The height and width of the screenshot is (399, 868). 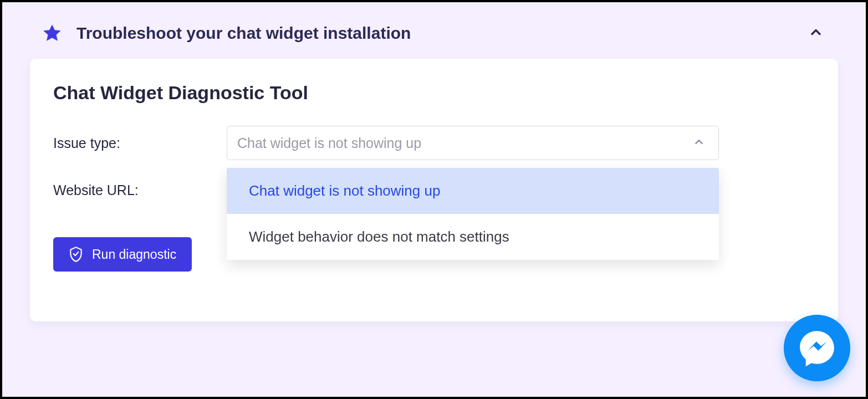 I want to click on section-header: Troubleshoot your chat widget installati…, so click(x=434, y=24).